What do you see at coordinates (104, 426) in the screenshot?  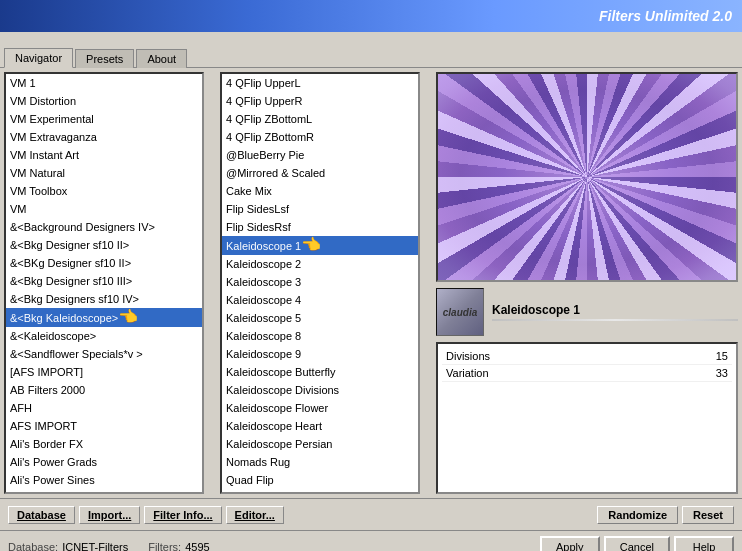 I see `left-list-item: AFS IMPORT` at bounding box center [104, 426].